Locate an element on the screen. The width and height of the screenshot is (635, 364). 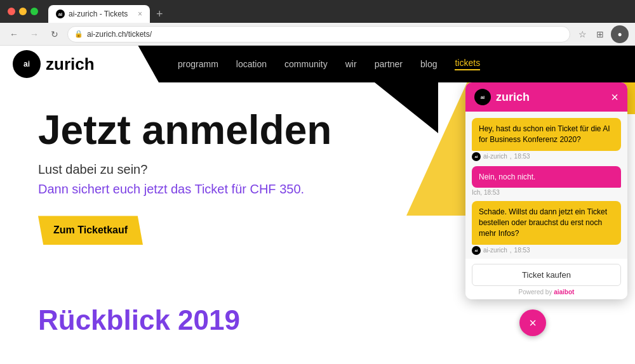
star-icon: ☆ is located at coordinates (582, 34).